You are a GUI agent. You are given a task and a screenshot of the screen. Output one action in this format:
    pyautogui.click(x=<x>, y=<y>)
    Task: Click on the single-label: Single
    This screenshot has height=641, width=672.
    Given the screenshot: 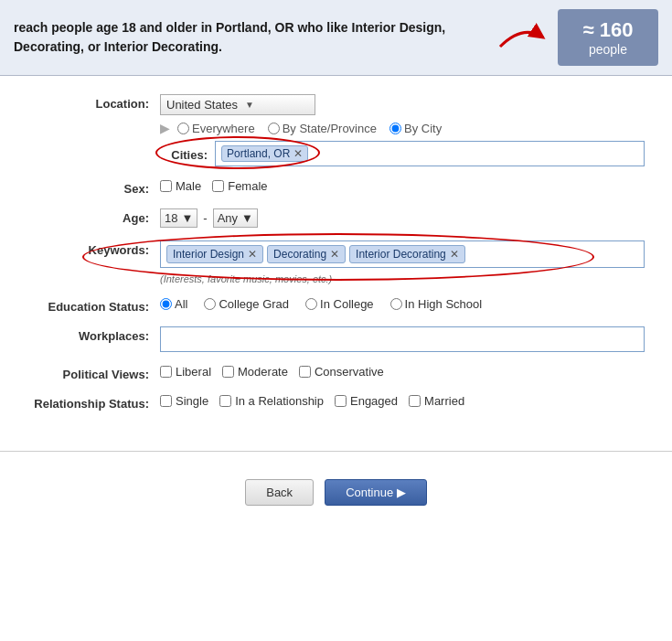 What is the action you would take?
    pyautogui.click(x=192, y=401)
    